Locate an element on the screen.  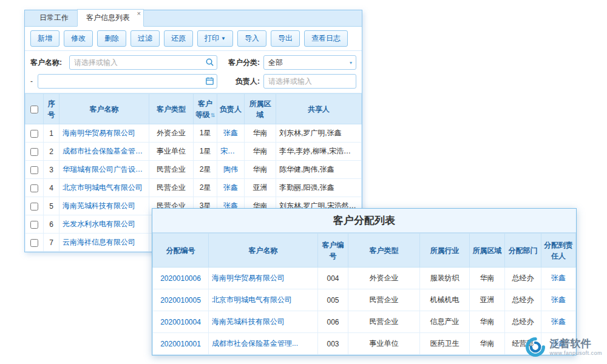
tab-daily-work: 日常工作 is located at coordinates (54, 18).